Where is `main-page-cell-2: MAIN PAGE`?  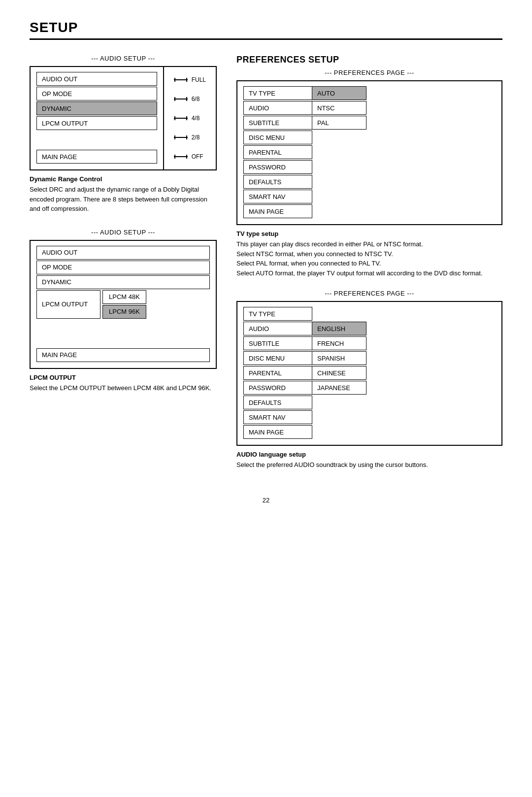 main-page-cell-2: MAIN PAGE is located at coordinates (123, 355).